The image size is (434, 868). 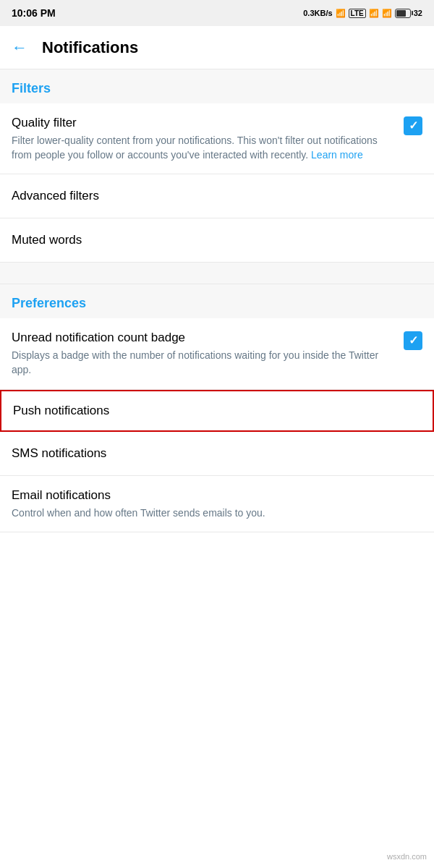 What do you see at coordinates (217, 87) in the screenshot?
I see `filters-section-header: Filters` at bounding box center [217, 87].